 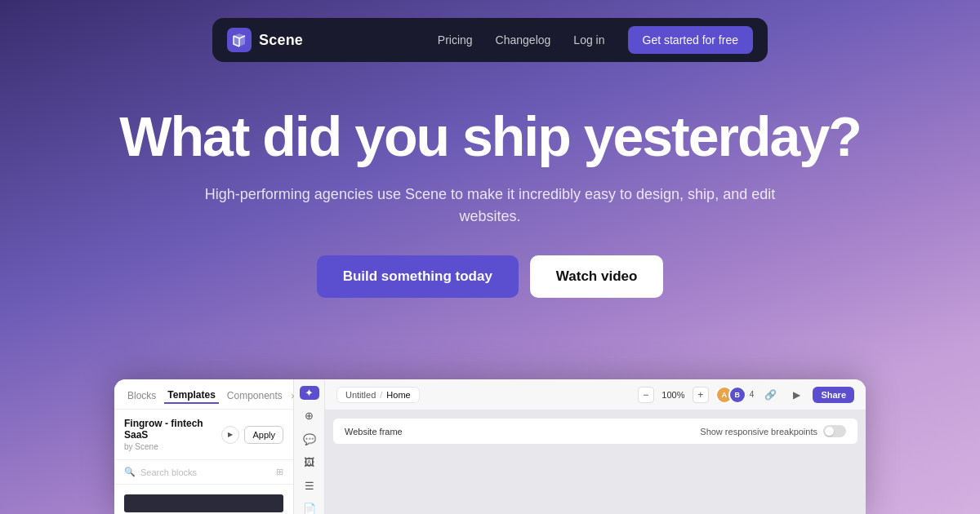 What do you see at coordinates (130, 472) in the screenshot?
I see `search-icon: 🔍` at bounding box center [130, 472].